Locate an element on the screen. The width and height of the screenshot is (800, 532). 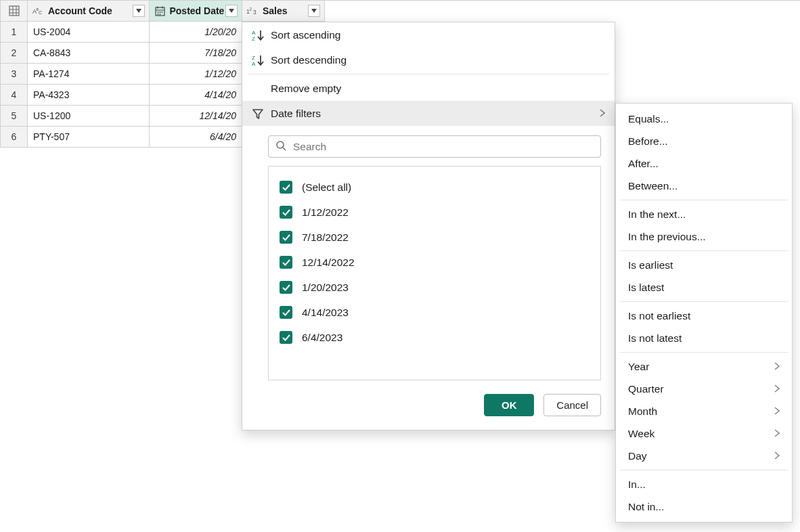
cell-posted: 6/4/20 is located at coordinates (196, 137).